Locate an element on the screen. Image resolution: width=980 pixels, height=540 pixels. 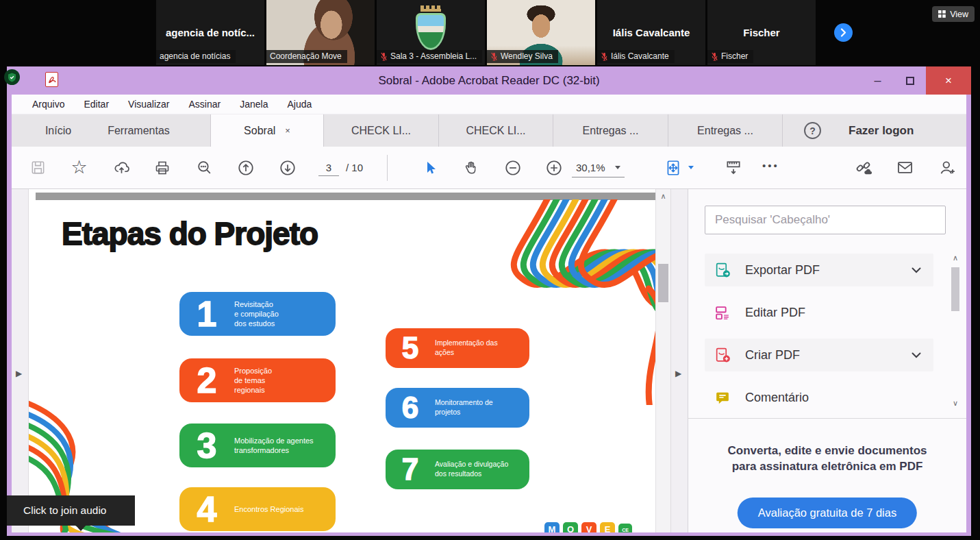
zoom-out-button is located at coordinates (512, 167).